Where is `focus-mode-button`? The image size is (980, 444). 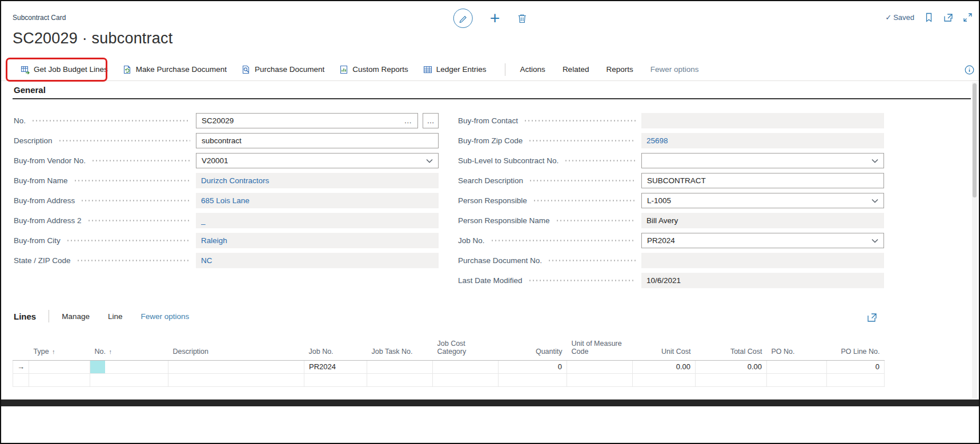 focus-mode-button is located at coordinates (967, 17).